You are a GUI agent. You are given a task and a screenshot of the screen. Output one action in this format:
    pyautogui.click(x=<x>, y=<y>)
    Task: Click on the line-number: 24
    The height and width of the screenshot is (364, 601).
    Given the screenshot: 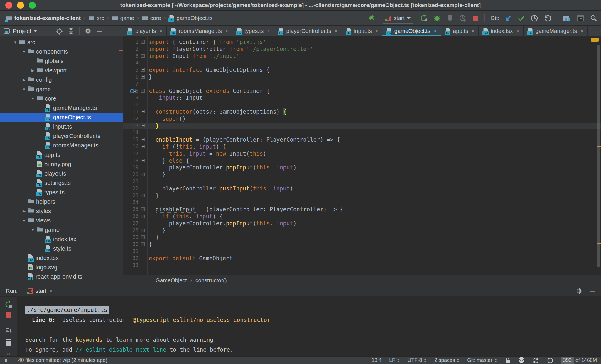 What is the action you would take?
    pyautogui.click(x=132, y=203)
    